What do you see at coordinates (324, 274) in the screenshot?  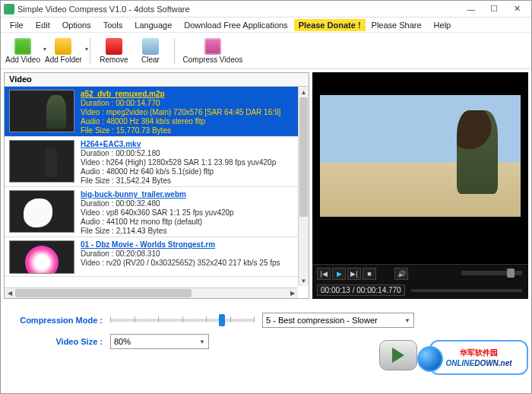 I see `prev-frame-button: |◀` at bounding box center [324, 274].